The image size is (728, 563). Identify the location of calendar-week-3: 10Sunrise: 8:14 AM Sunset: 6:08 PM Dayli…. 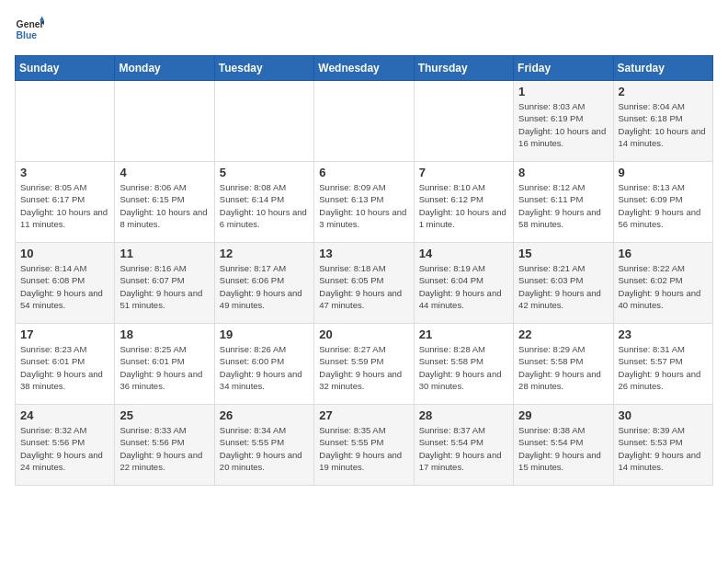
(364, 283).